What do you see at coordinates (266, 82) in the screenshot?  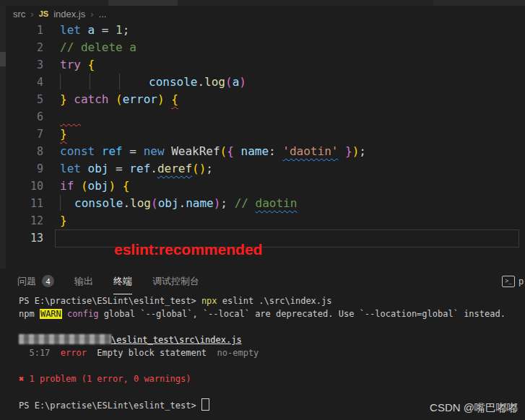 I see `code-line: 4console.log(a)` at bounding box center [266, 82].